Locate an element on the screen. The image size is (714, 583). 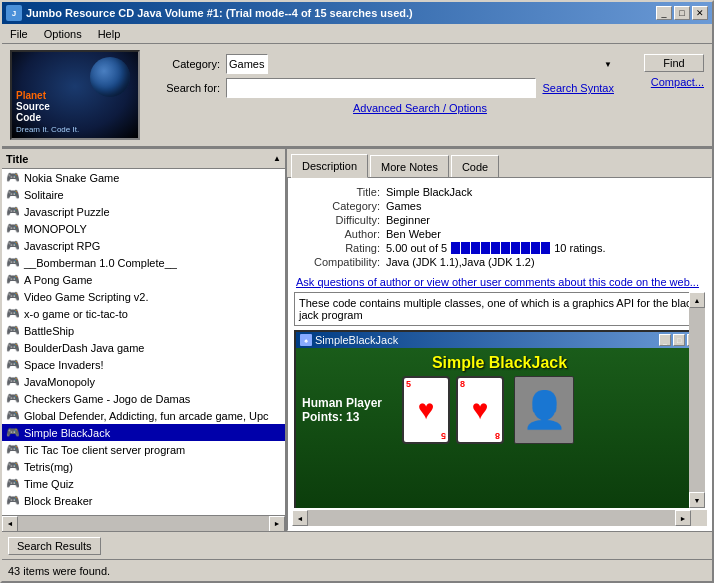
list-scroll-up: ▲ is located at coordinates (277, 158).